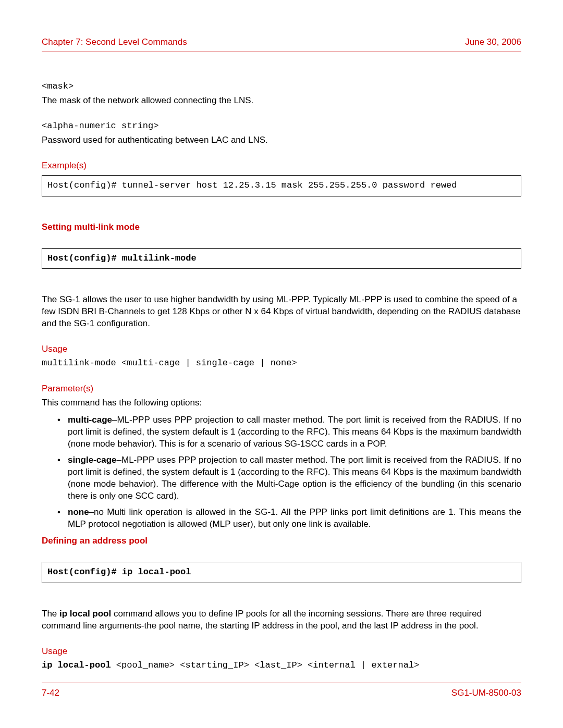 Image resolution: width=563 pixels, height=728 pixels. I want to click on alpha-desc: Password used for authenticating between…, so click(282, 141).